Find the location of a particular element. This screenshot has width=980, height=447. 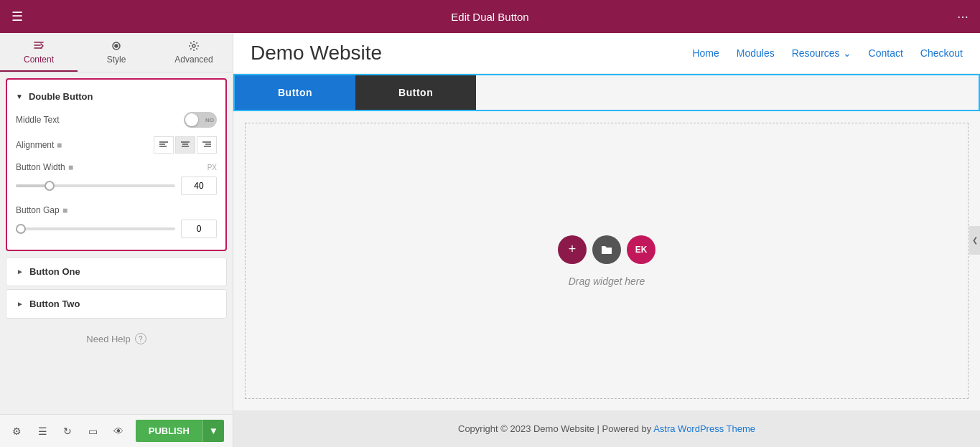

nav-contact: Contact is located at coordinates (886, 53).